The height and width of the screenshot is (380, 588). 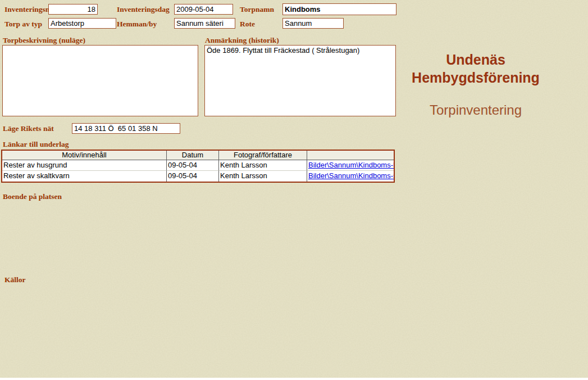 I want to click on table-cell-link: Bilder\Sannum\Kindboms-h, so click(x=350, y=165).